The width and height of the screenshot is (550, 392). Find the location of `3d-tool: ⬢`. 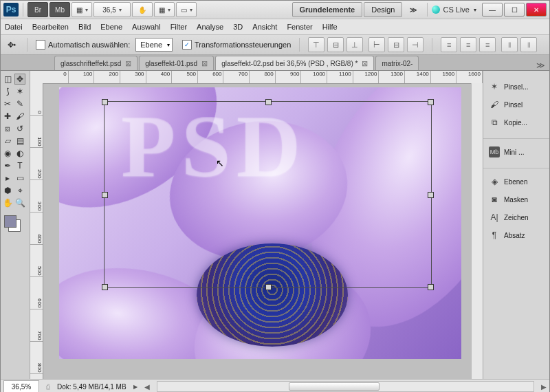

3d-tool: ⬢ is located at coordinates (8, 190).